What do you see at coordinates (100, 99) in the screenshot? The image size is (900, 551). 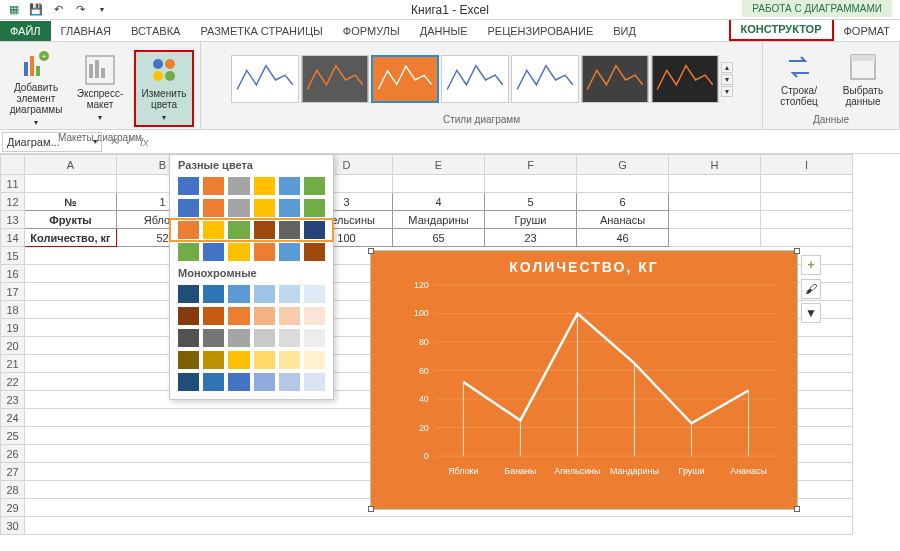 I see `quick-layout-label: Экспресс-макет` at bounding box center [100, 99].